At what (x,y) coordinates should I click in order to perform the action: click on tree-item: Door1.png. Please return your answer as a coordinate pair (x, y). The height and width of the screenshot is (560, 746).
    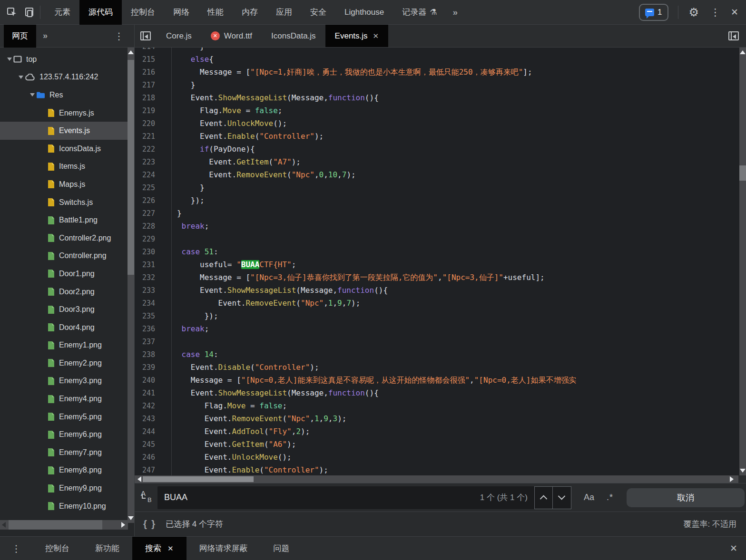
    Looking at the image, I should click on (64, 274).